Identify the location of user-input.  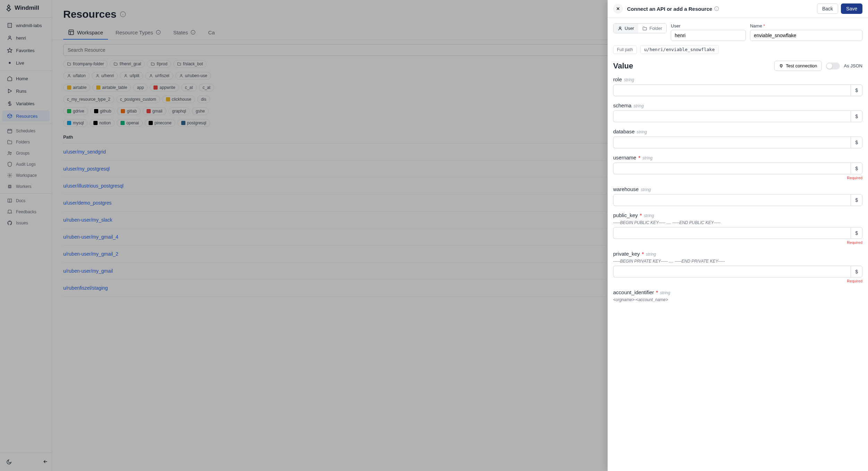
(708, 35).